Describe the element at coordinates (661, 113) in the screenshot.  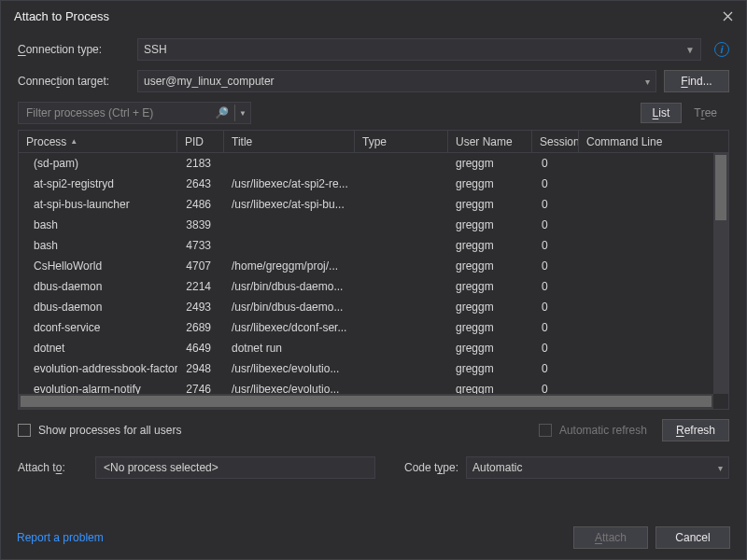
I see `list-view-button: List` at that location.